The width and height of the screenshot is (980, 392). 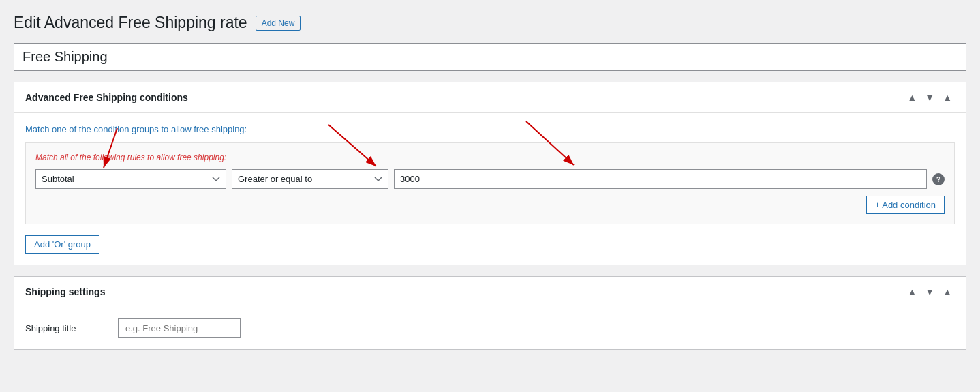 What do you see at coordinates (930, 97) in the screenshot?
I see `collapse-down-button: ▼` at bounding box center [930, 97].